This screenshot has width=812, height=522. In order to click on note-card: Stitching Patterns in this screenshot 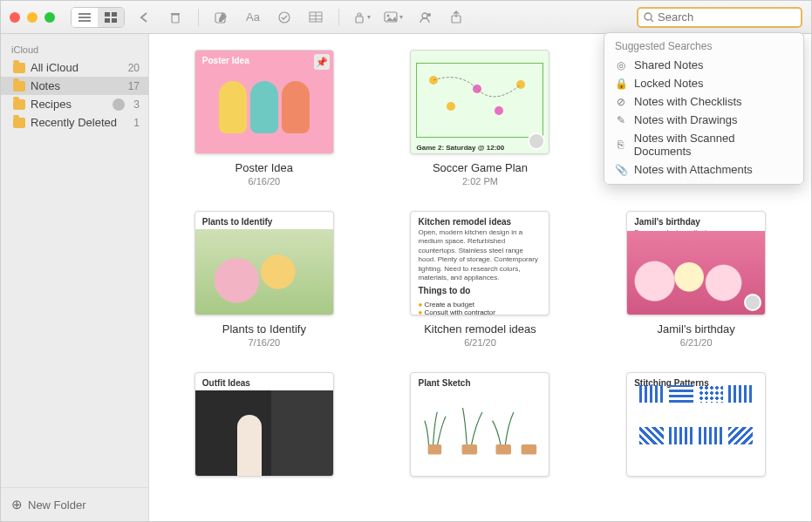, I will do `click(696, 424)`.